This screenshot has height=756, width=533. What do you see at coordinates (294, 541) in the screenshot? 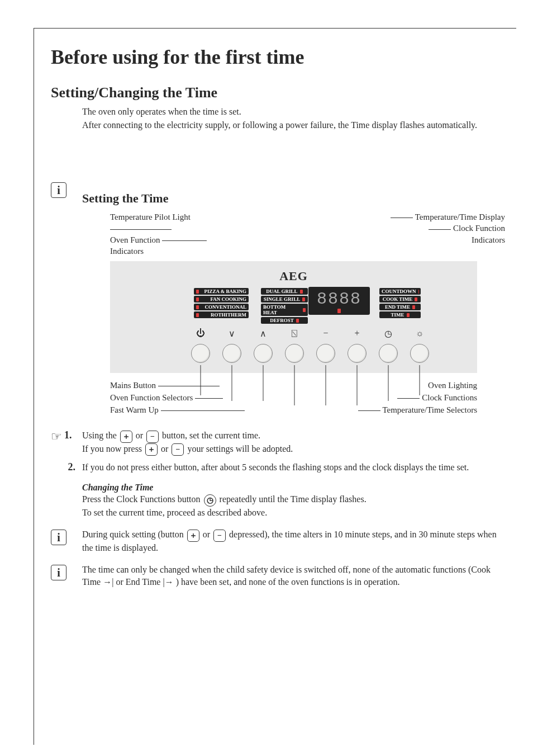
I see `note-1: During quick setting (button ＋ or − depr…` at bounding box center [294, 541].